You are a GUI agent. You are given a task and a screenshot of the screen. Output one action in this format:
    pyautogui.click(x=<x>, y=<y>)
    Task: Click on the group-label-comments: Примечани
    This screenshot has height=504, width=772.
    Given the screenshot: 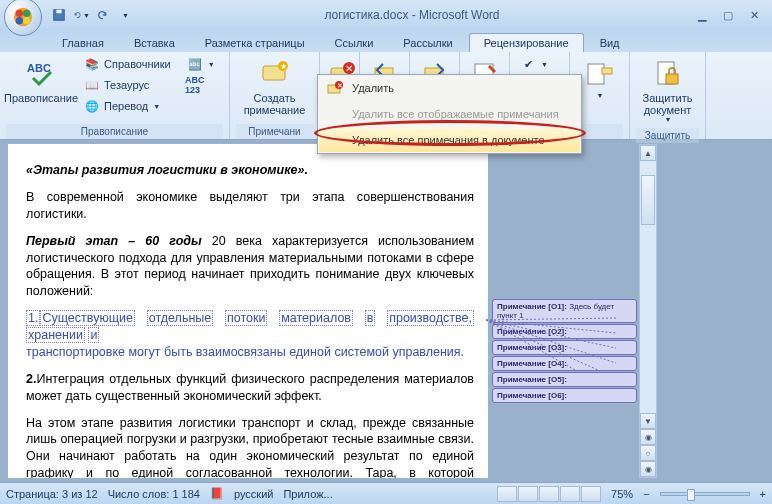 What is the action you would take?
    pyautogui.click(x=274, y=132)
    